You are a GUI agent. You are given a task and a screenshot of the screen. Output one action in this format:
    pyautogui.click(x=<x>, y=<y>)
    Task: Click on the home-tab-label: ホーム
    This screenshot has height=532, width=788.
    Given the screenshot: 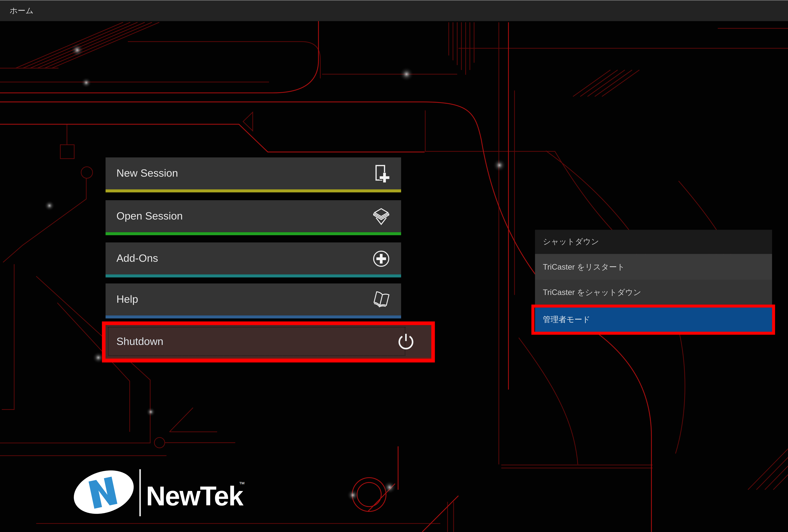 What is the action you would take?
    pyautogui.click(x=22, y=11)
    